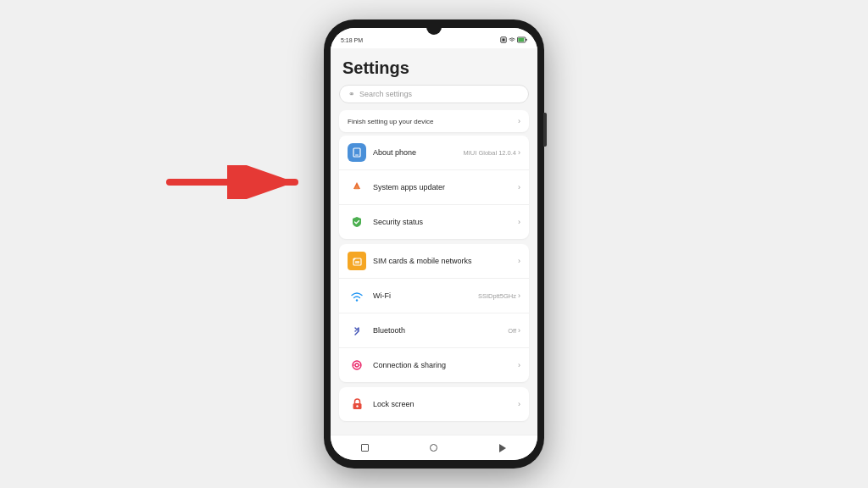 The width and height of the screenshot is (868, 488). What do you see at coordinates (519, 261) in the screenshot?
I see `sim-cards-chevron-icon: ›` at bounding box center [519, 261].